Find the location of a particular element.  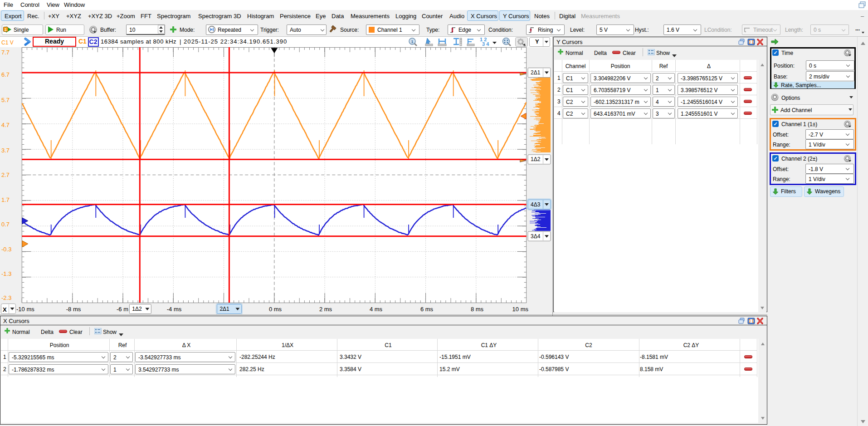

svg-text: -10 ms is located at coordinates (25, 309).